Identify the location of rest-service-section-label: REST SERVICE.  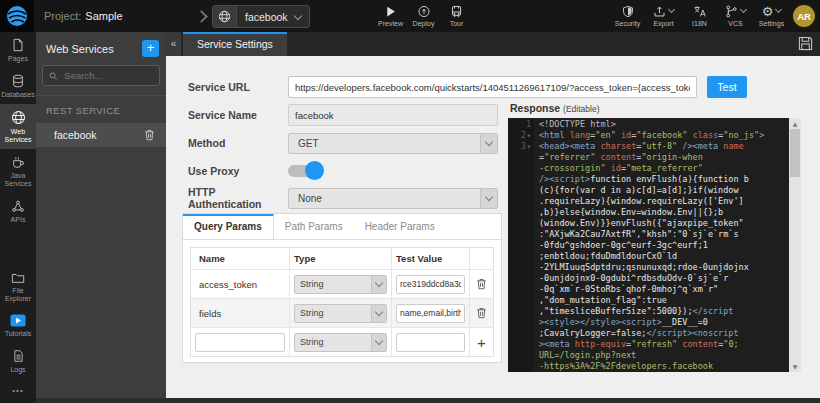
(101, 109).